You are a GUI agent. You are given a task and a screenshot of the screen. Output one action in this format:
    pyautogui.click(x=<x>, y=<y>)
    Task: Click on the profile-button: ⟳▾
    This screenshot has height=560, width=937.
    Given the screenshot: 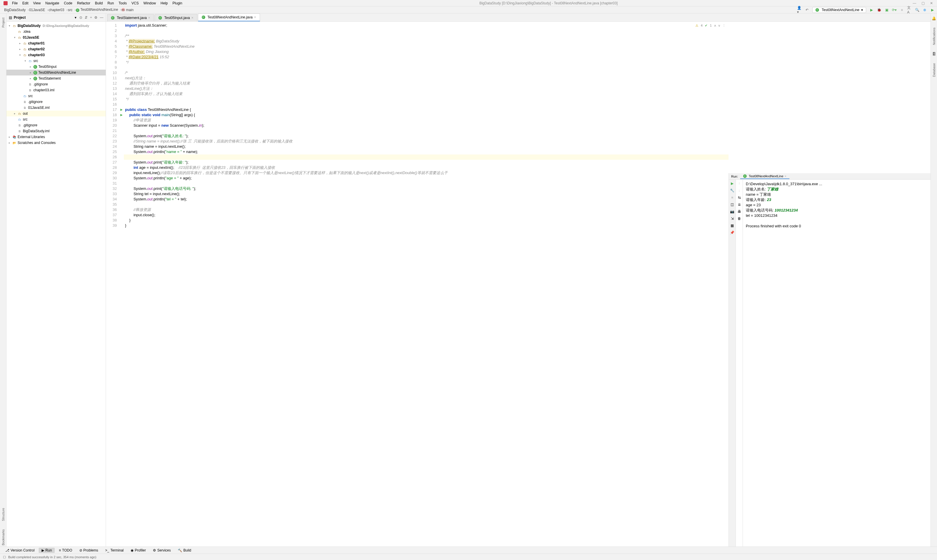 What is the action you would take?
    pyautogui.click(x=894, y=10)
    